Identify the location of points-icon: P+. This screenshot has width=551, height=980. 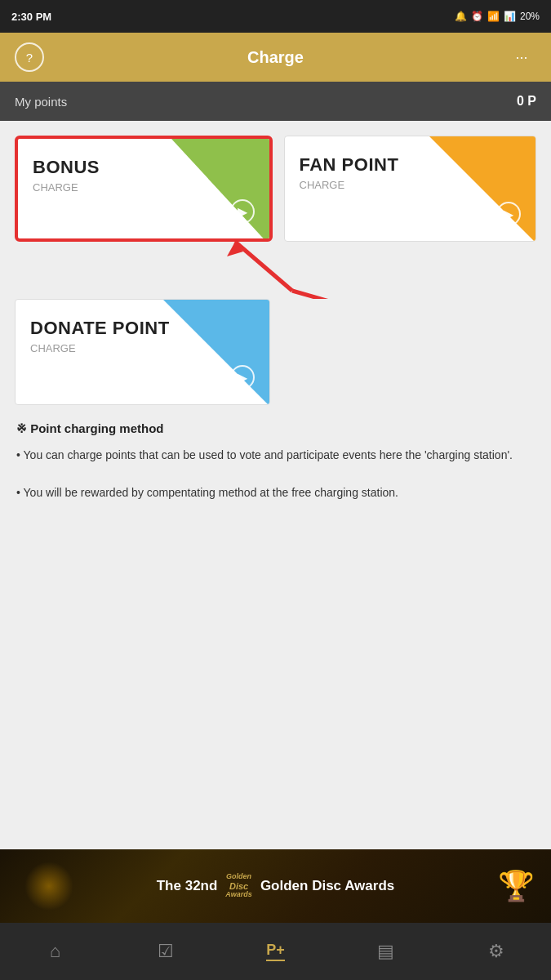
(276, 951).